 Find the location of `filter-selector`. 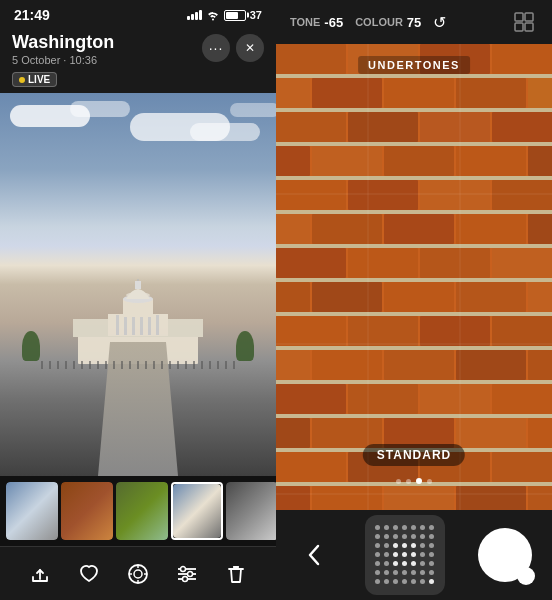

filter-selector is located at coordinates (405, 555).